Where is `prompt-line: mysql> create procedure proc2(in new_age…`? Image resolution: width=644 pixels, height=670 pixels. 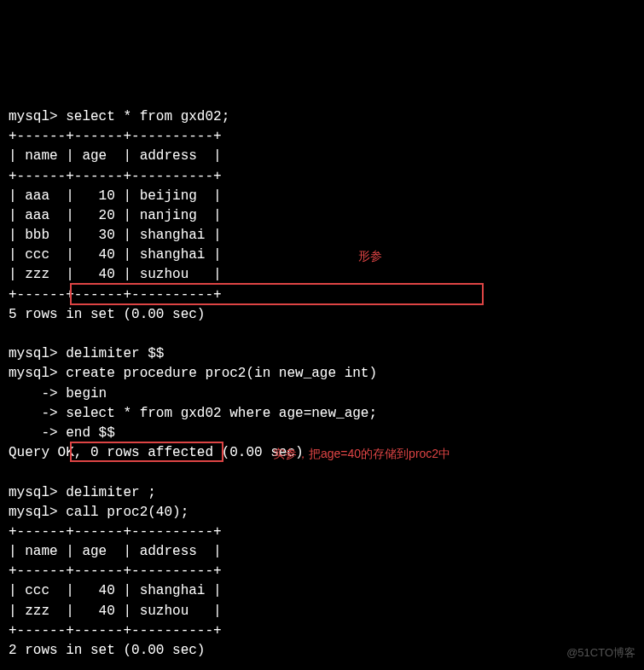 prompt-line: mysql> create procedure proc2(in new_age… is located at coordinates (193, 373).